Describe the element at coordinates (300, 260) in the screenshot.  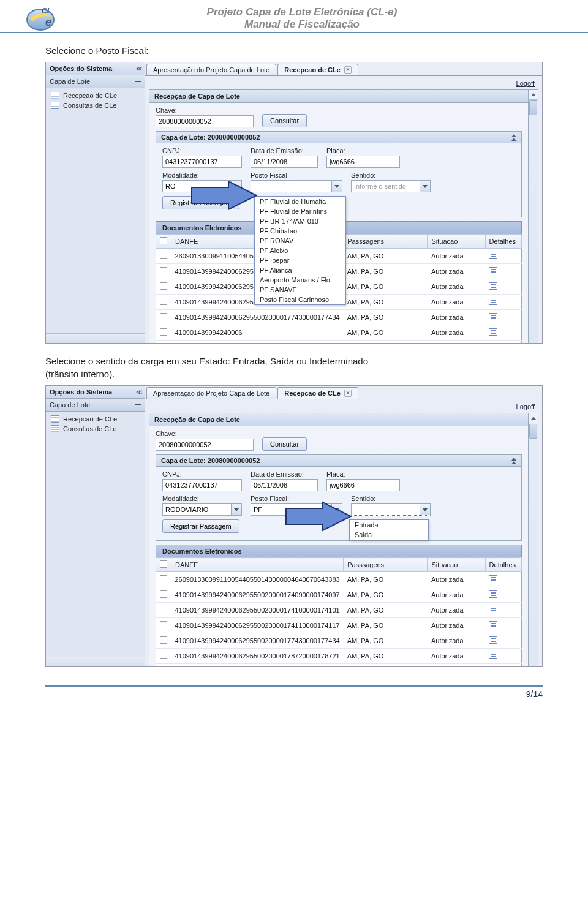
I see `dropdown-option: PF Ibepar` at that location.